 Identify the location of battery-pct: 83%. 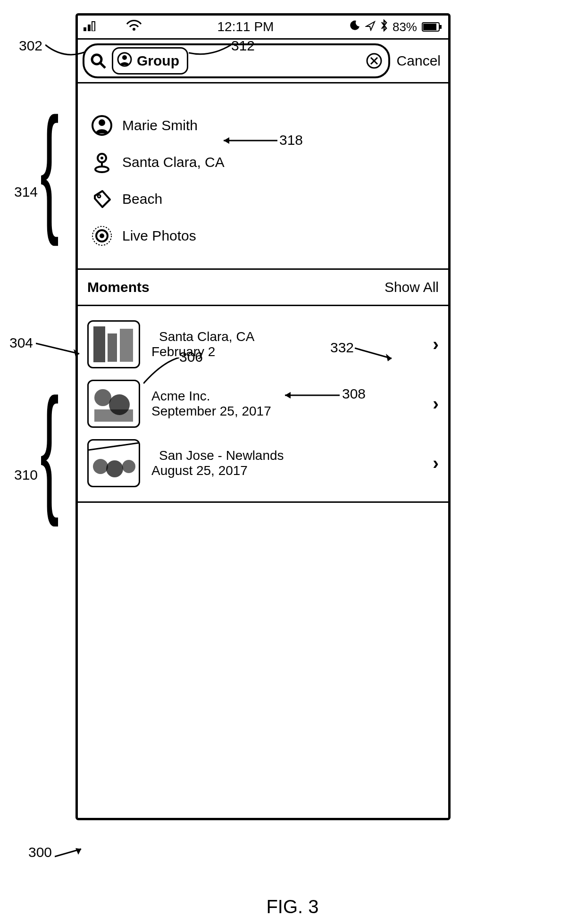
(405, 27).